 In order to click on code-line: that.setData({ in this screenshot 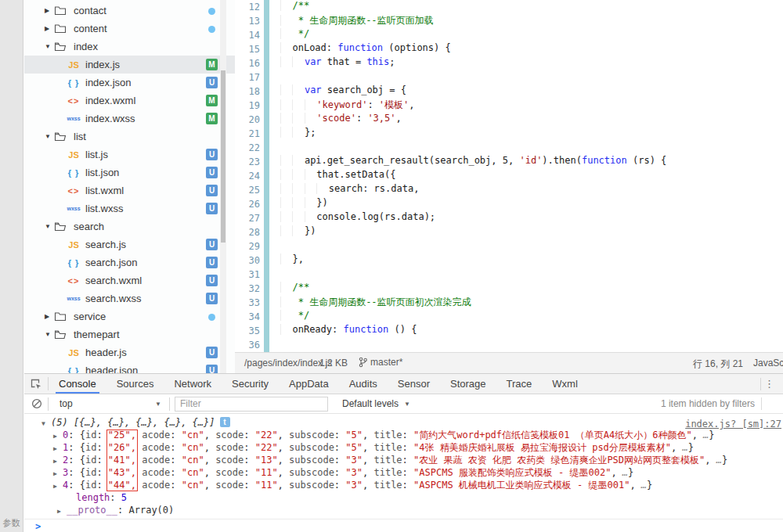, I will do `click(532, 176)`.